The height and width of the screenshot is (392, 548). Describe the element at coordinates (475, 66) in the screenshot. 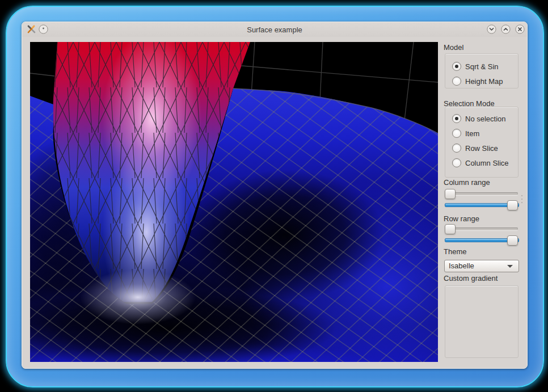

I see `radio-sqrt-sin: Sqrt & Sin` at that location.